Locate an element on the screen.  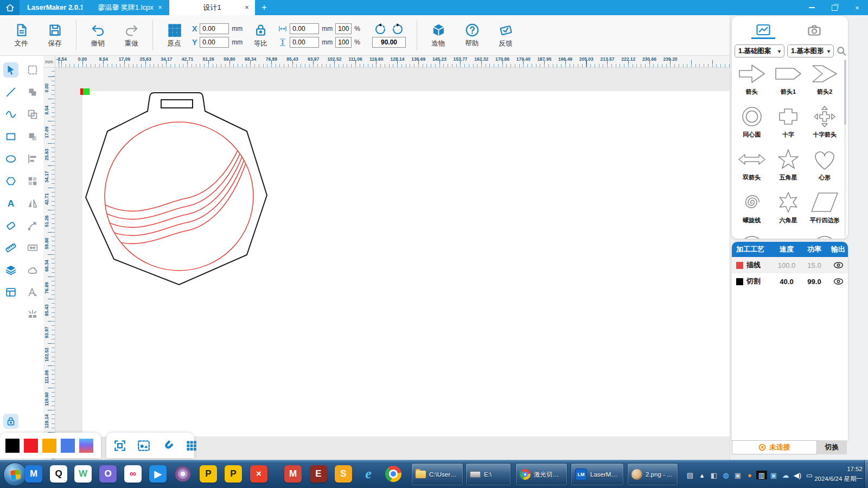
medal-engrave-circle is located at coordinates (179, 196).